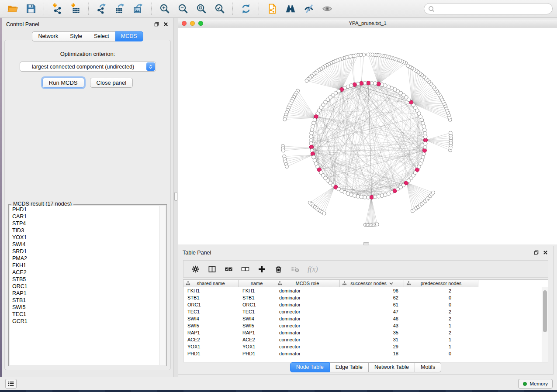 The image size is (557, 392). What do you see at coordinates (87, 217) in the screenshot?
I see `mcds-result-item: CAR1` at bounding box center [87, 217].